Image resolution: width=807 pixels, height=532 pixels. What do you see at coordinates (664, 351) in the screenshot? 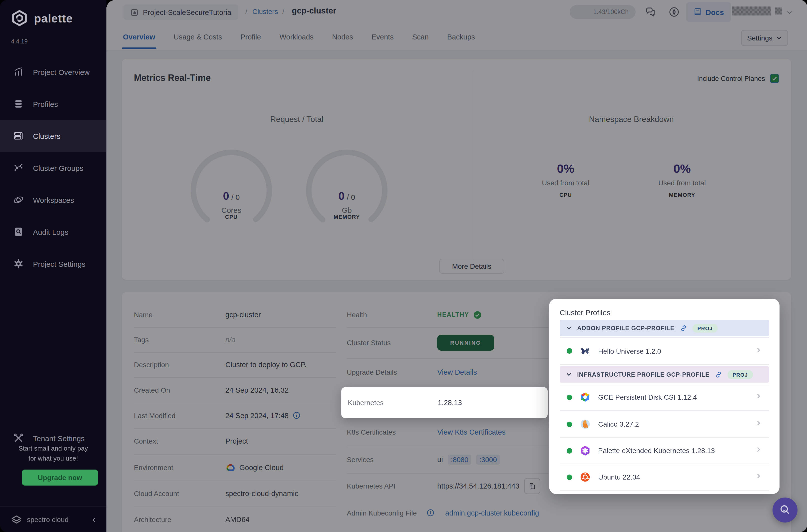
I see `profile-item-hello-universe: Hello Universe 1.2.0` at bounding box center [664, 351].